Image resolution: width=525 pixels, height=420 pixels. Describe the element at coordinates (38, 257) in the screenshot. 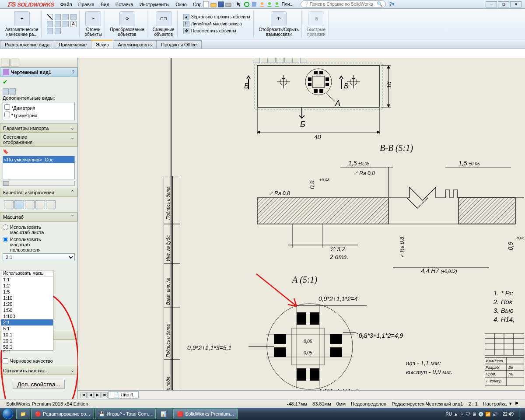

I see `scale-select: 2:1` at that location.